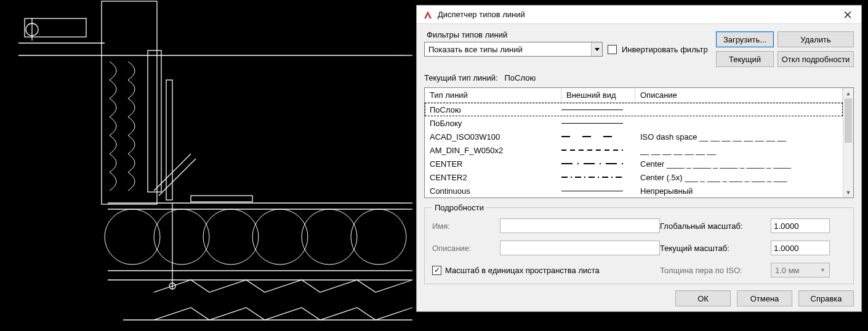 The width and height of the screenshot is (868, 331). What do you see at coordinates (520, 78) in the screenshot?
I see `current-linetype-value: ПоСлою` at bounding box center [520, 78].